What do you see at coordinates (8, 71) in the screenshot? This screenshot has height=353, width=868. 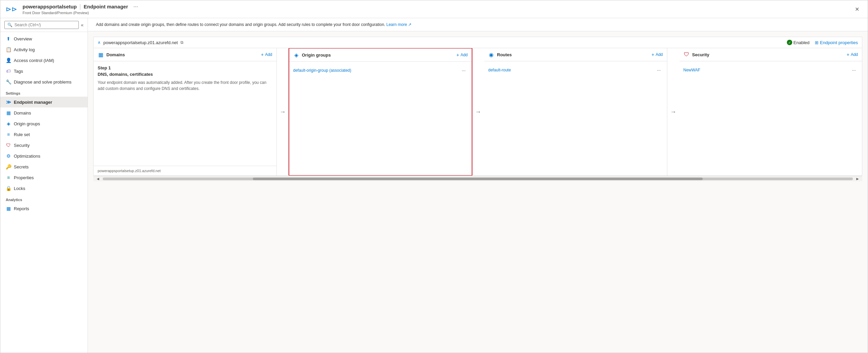 I see `tags-icon: 🏷` at bounding box center [8, 71].